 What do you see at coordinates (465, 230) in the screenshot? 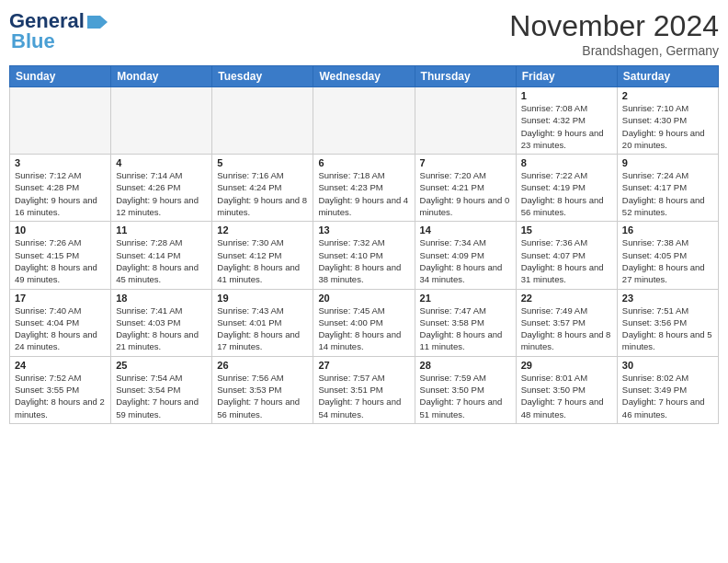
I see `day-number: 14` at bounding box center [465, 230].